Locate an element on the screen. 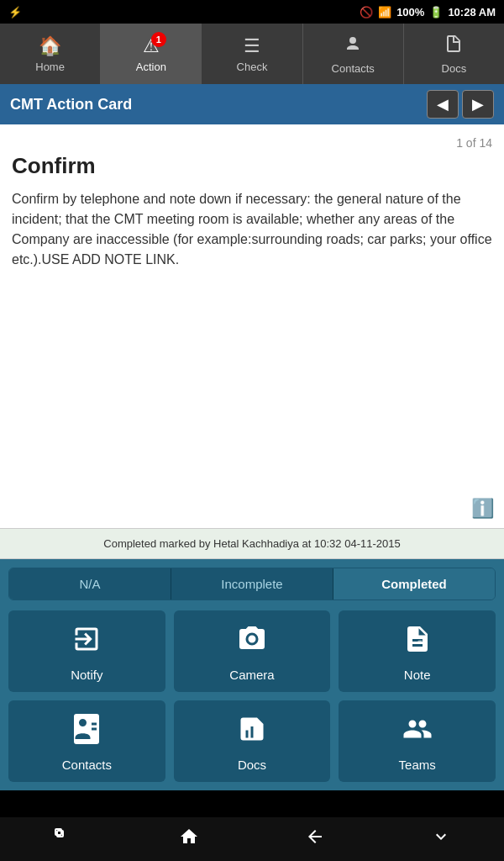 Image resolution: width=504 pixels, height=861 pixels. contacts-nav-icon is located at coordinates (353, 46).